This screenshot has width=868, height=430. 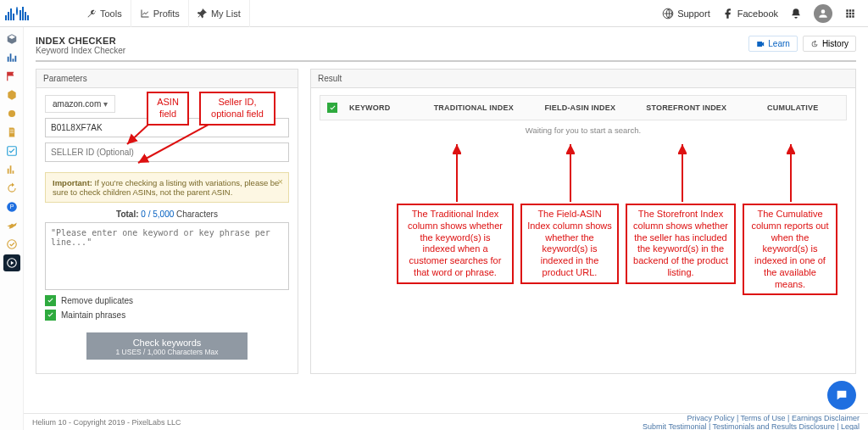 I want to click on char-counter: Total: 0 / 5,000 Characters, so click(x=167, y=214).